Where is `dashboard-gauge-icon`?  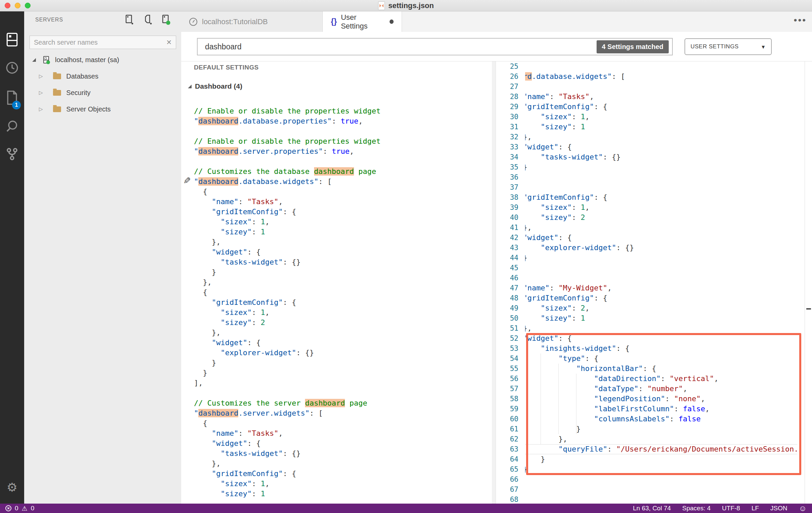
dashboard-gauge-icon is located at coordinates (193, 22).